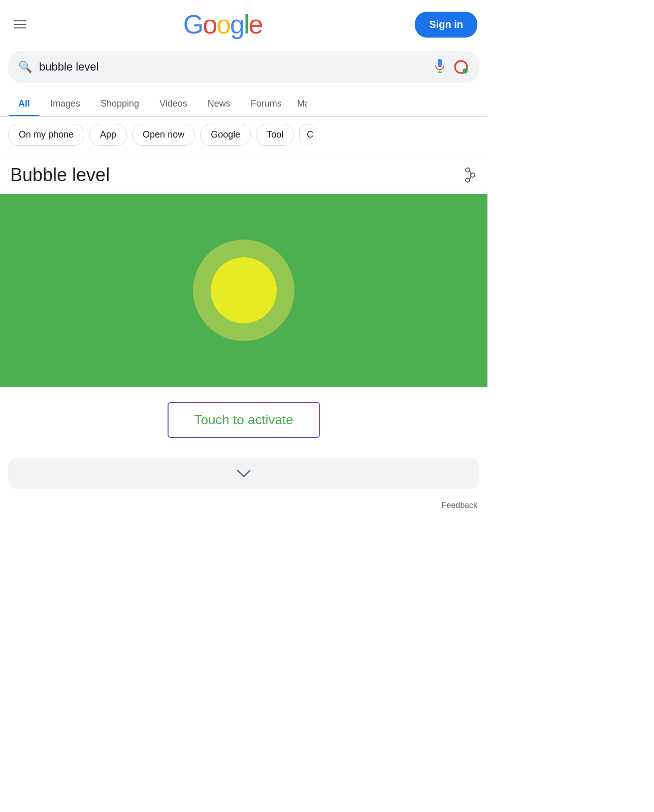 The height and width of the screenshot is (812, 654). What do you see at coordinates (266, 104) in the screenshot?
I see `tab-forums: Forums` at bounding box center [266, 104].